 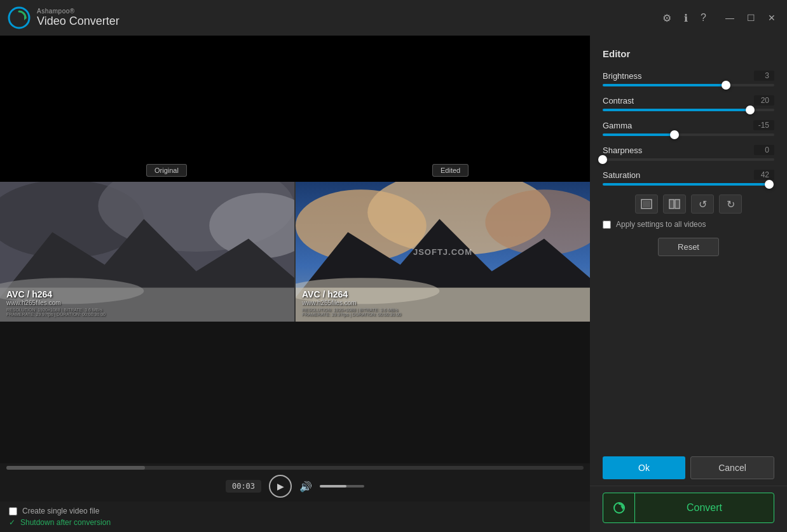 I want to click on volume-fill, so click(x=333, y=486).